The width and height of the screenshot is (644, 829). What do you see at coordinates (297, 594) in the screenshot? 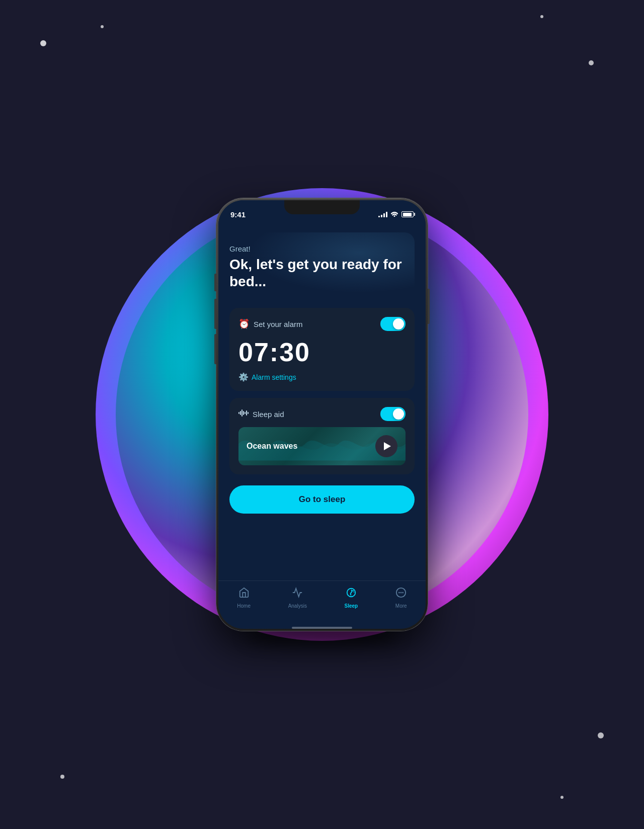
I see `analysis-icon` at bounding box center [297, 594].